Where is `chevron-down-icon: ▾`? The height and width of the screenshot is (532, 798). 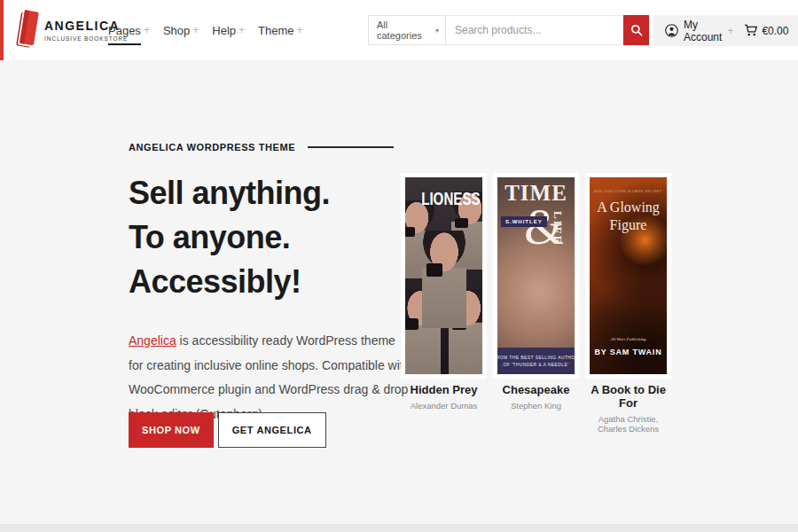
chevron-down-icon: ▾ is located at coordinates (437, 30).